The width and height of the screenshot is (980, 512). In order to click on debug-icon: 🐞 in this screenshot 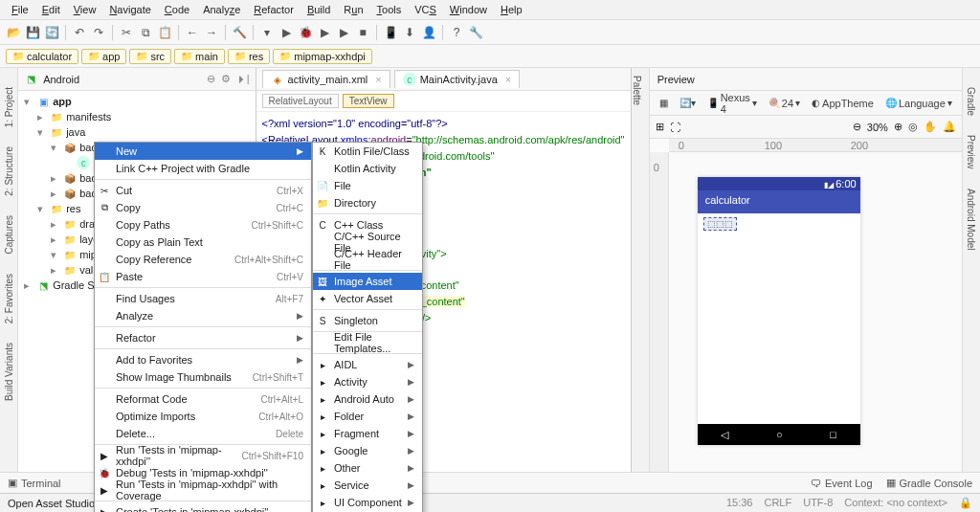, I will do `click(305, 33)`.